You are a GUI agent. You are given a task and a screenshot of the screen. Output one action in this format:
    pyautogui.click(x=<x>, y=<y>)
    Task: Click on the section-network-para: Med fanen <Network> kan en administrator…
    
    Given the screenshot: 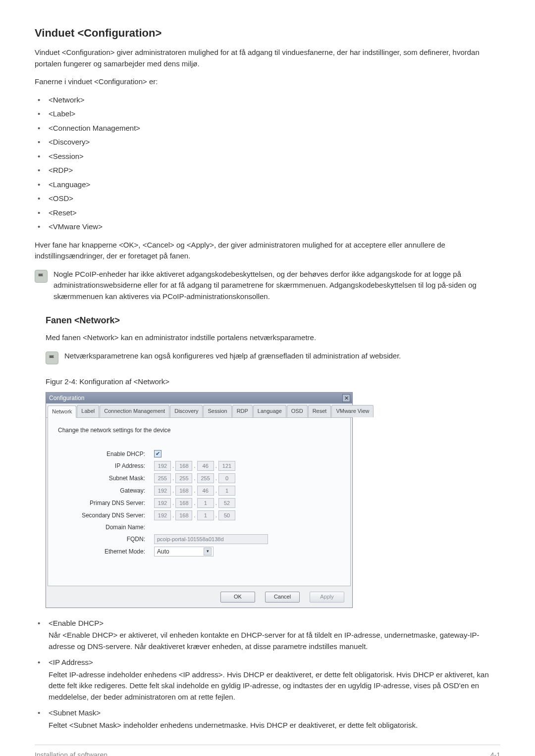 What is the action you would take?
    pyautogui.click(x=268, y=338)
    